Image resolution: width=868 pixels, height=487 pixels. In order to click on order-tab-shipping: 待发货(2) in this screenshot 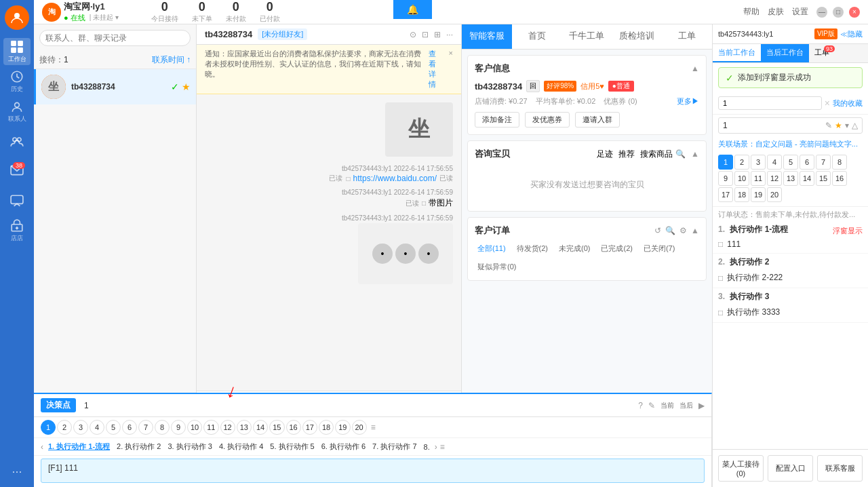, I will do `click(532, 248)`.